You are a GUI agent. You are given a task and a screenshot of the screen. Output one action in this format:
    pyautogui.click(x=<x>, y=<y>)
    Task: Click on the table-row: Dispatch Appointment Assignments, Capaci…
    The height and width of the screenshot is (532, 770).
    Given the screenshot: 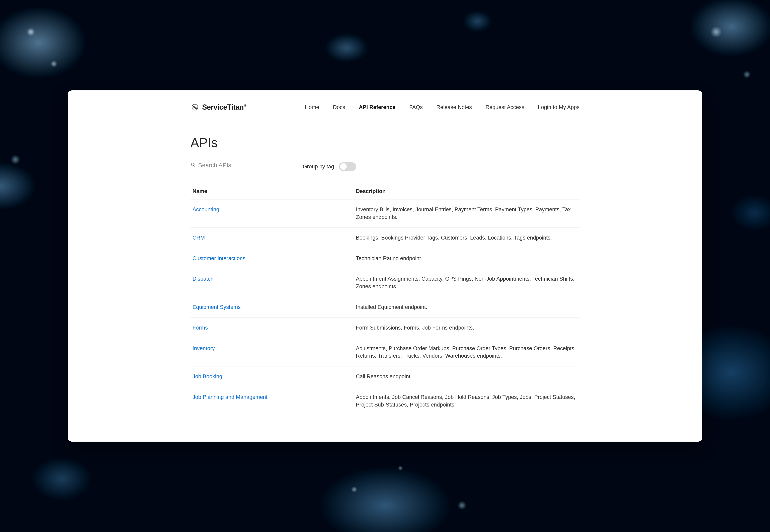 What is the action you would take?
    pyautogui.click(x=385, y=283)
    